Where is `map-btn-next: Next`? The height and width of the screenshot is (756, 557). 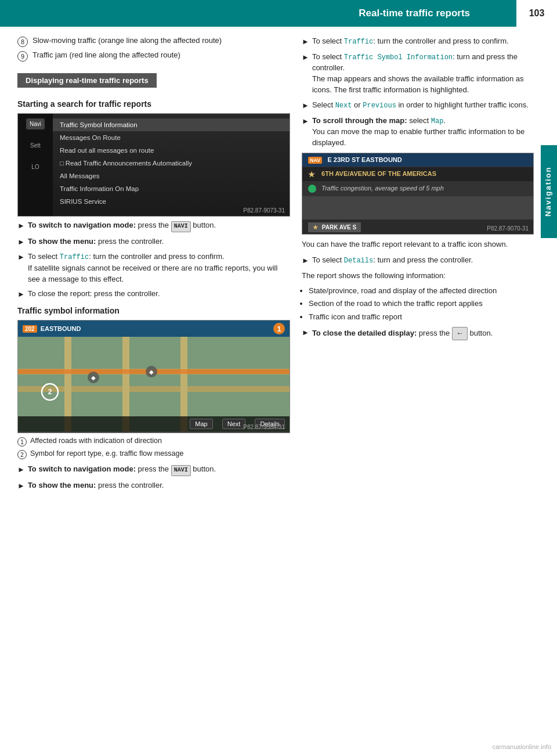
map-btn-next: Next is located at coordinates (234, 424).